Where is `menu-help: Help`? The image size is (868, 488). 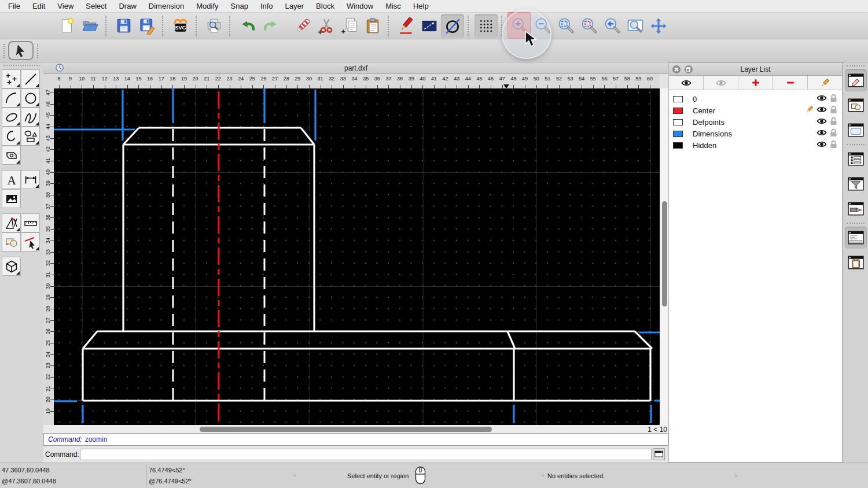
menu-help: Help is located at coordinates (421, 6).